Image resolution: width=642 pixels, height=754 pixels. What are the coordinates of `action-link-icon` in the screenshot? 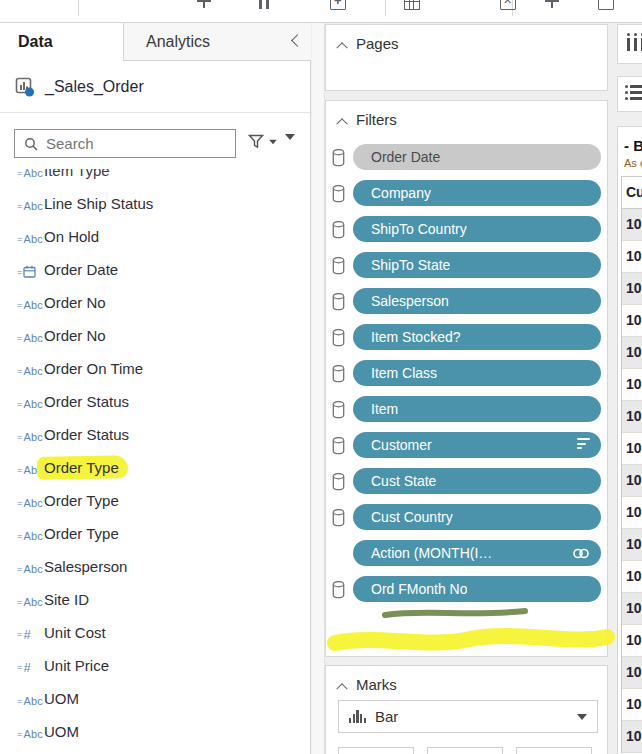 It's located at (581, 555).